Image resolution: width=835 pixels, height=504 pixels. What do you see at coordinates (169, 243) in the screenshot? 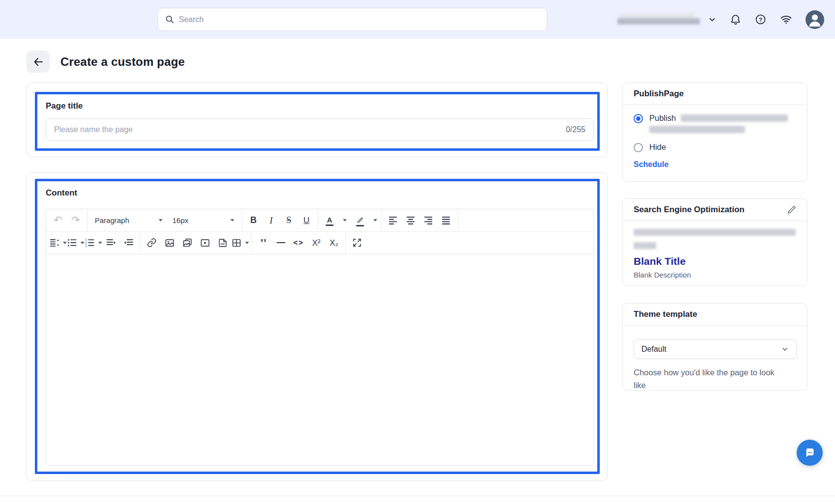
I see `toolbar-insert-image-button` at bounding box center [169, 243].